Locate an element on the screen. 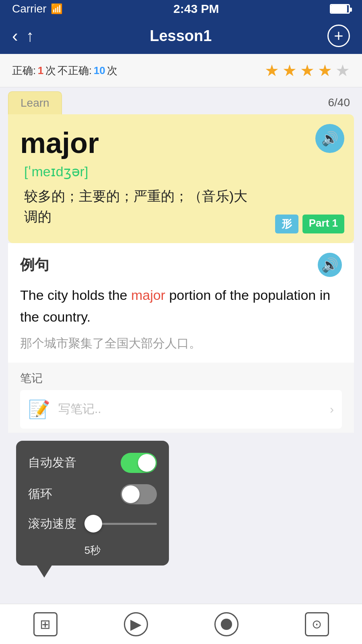 This screenshot has height=644, width=362. word-text: major is located at coordinates (181, 143).